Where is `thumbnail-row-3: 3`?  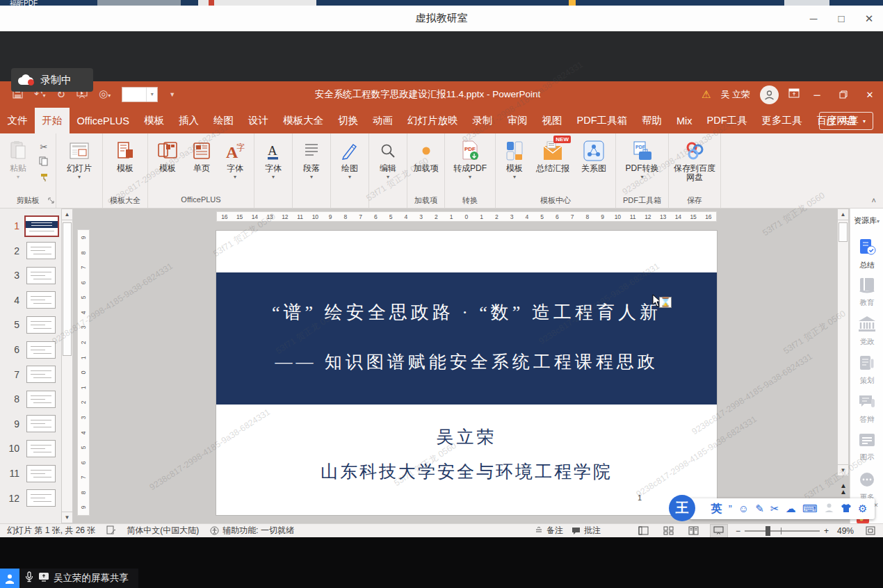 thumbnail-row-3: 3 is located at coordinates (31, 275).